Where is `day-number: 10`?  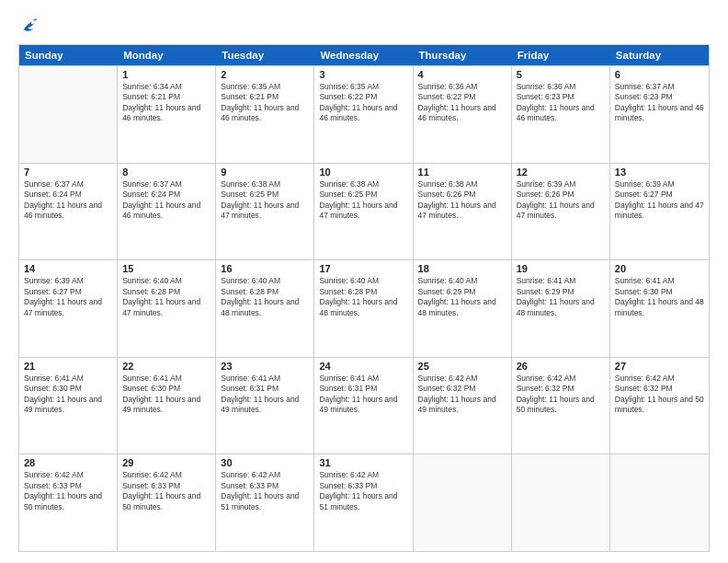 day-number: 10 is located at coordinates (363, 172).